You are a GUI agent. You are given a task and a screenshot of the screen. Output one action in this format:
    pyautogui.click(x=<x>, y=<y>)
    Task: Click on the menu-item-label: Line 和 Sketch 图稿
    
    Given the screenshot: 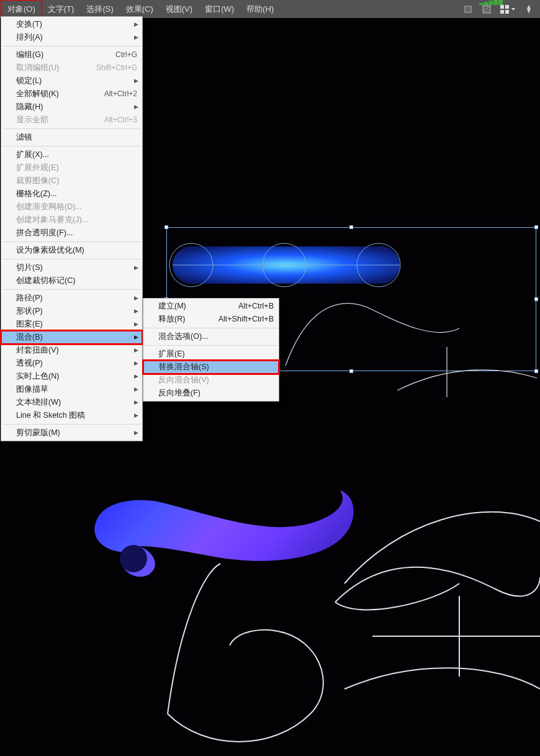 What is the action you would take?
    pyautogui.click(x=51, y=416)
    